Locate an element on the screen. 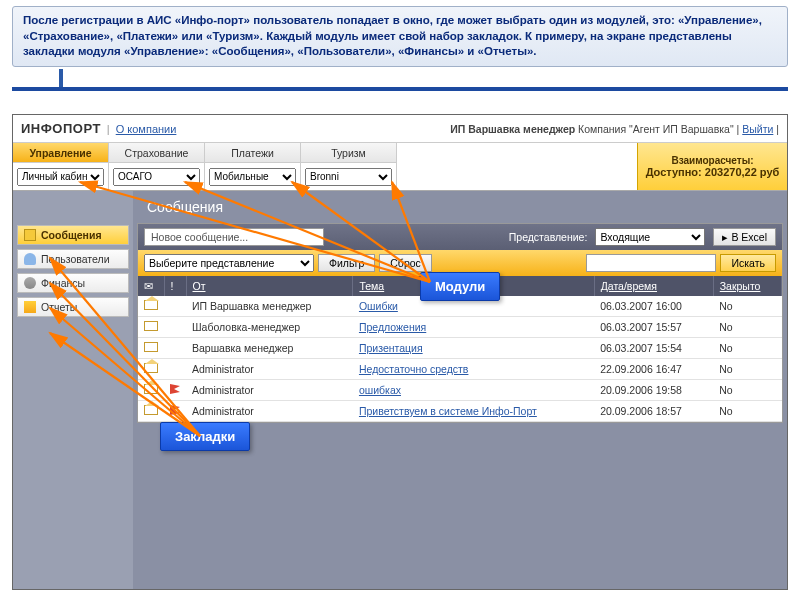 Image resolution: width=800 pixels, height=600 pixels. logo: ИНФОПОРТ is located at coordinates (61, 128).